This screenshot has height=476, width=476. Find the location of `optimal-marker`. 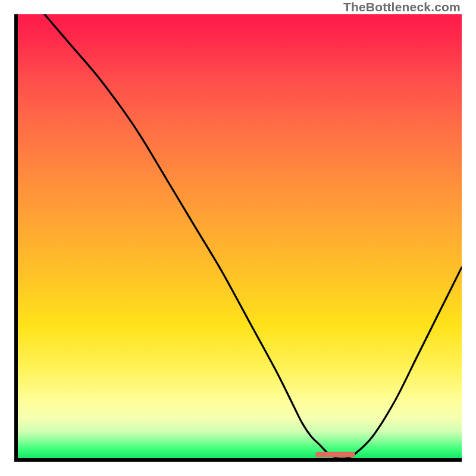

optimal-marker is located at coordinates (336, 455).